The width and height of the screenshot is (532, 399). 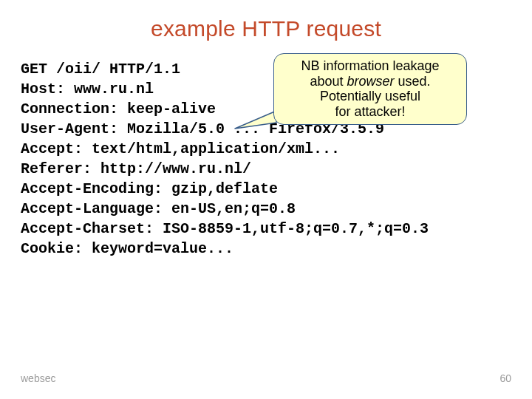 I want to click on callout-line1: NB information leakage, so click(x=370, y=66).